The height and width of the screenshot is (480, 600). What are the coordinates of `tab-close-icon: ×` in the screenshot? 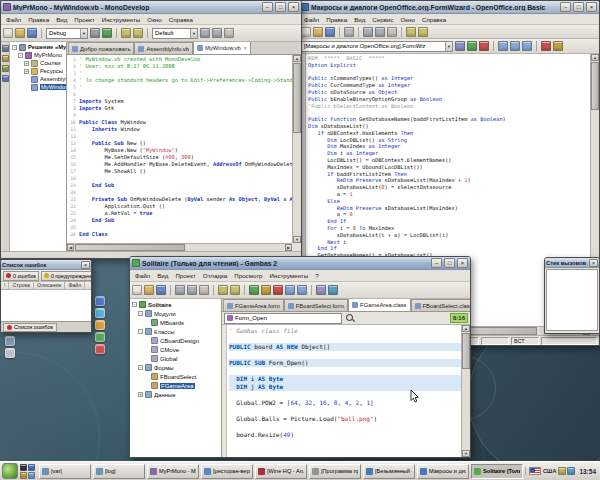 It's located at (246, 48).